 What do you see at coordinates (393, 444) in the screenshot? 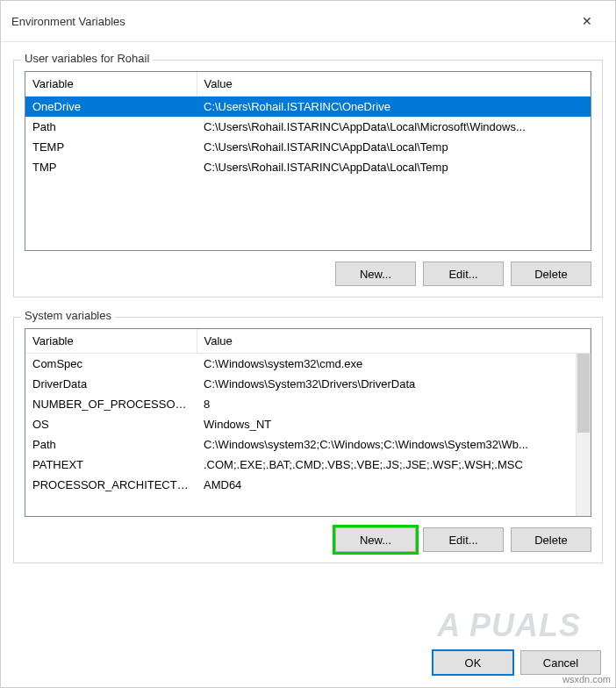
I see `cell-value: C:\Windows\system32;C:\Windows;C:\Window…` at bounding box center [393, 444].